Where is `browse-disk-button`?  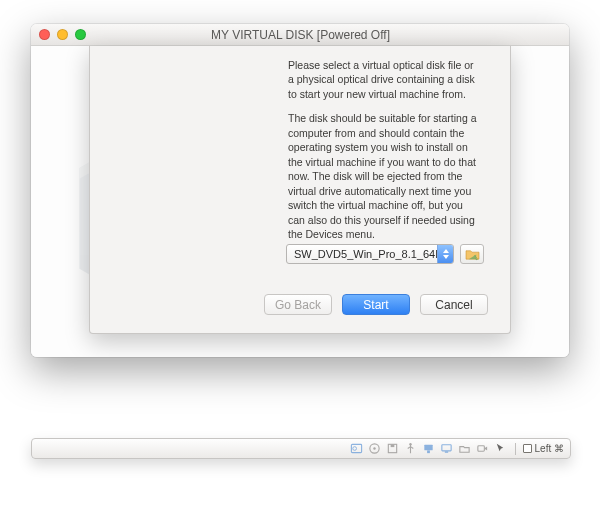
browse-disk-button is located at coordinates (472, 254).